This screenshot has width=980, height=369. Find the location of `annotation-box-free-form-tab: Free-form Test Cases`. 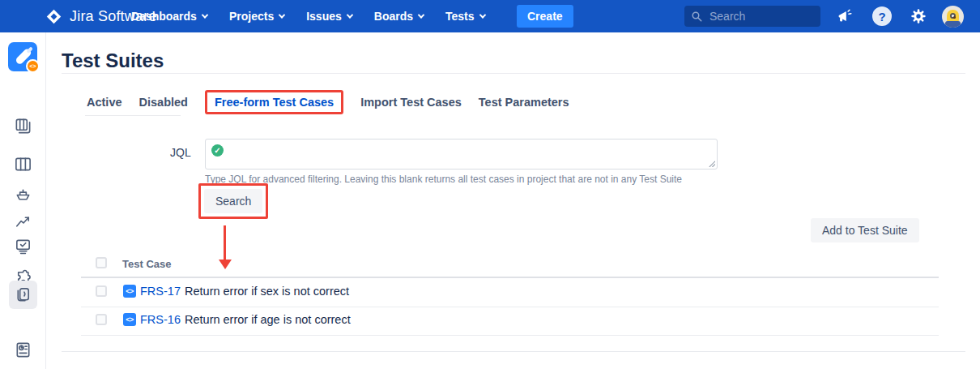

annotation-box-free-form-tab: Free-form Test Cases is located at coordinates (274, 102).